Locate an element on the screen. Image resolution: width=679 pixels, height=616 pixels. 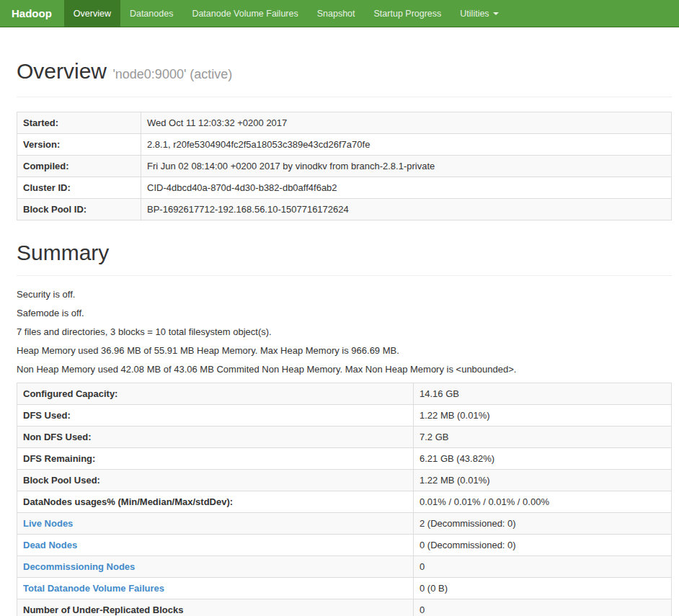
nav-item-overview: Overview is located at coordinates (92, 13).